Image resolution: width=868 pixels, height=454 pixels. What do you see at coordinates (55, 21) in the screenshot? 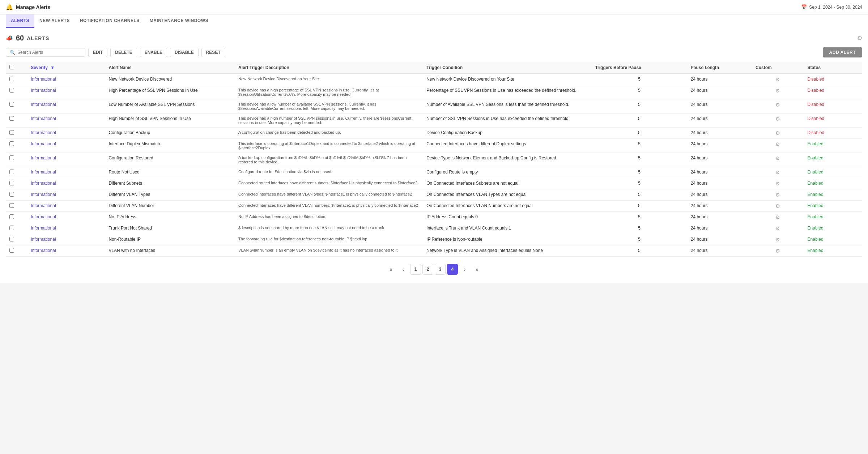
I see `tab-new-alerts: NEW ALERTS` at bounding box center [55, 21].